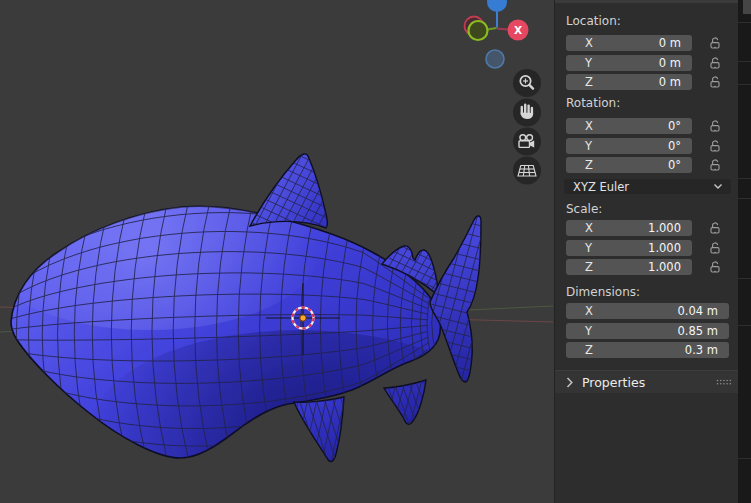 The width and height of the screenshot is (751, 503). Describe the element at coordinates (614, 382) in the screenshot. I see `properties-label: Properties` at that location.